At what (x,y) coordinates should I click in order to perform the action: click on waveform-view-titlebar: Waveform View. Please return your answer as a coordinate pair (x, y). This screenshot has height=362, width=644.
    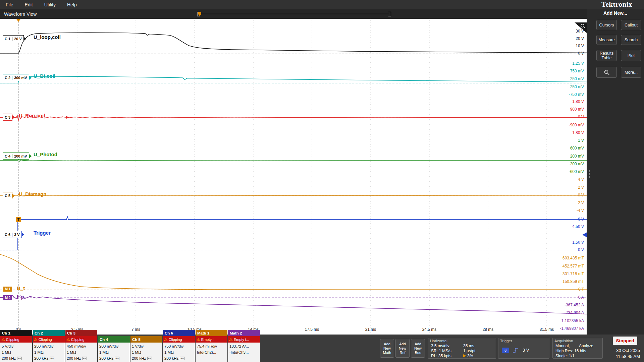
    Looking at the image, I should click on (293, 14).